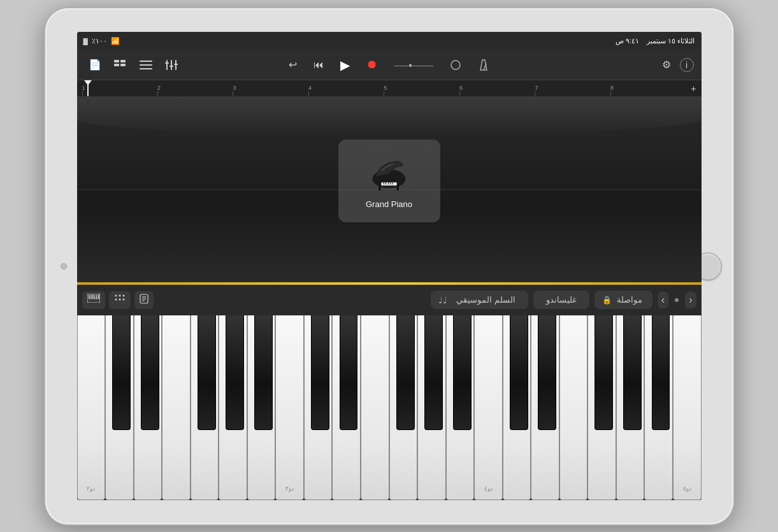  Describe the element at coordinates (389, 89) in the screenshot. I see `timeline-ruler: 1 2 3 4 5` at that location.